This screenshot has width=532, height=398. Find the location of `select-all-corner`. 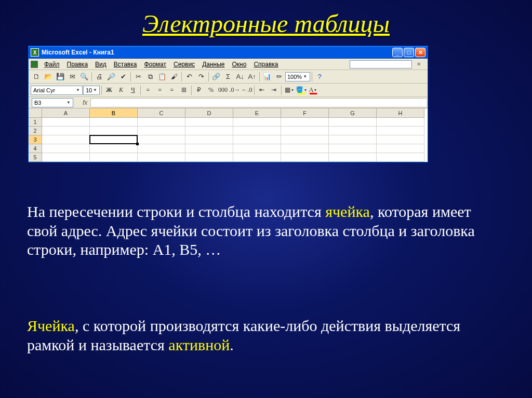

select-all-corner is located at coordinates (35, 113).